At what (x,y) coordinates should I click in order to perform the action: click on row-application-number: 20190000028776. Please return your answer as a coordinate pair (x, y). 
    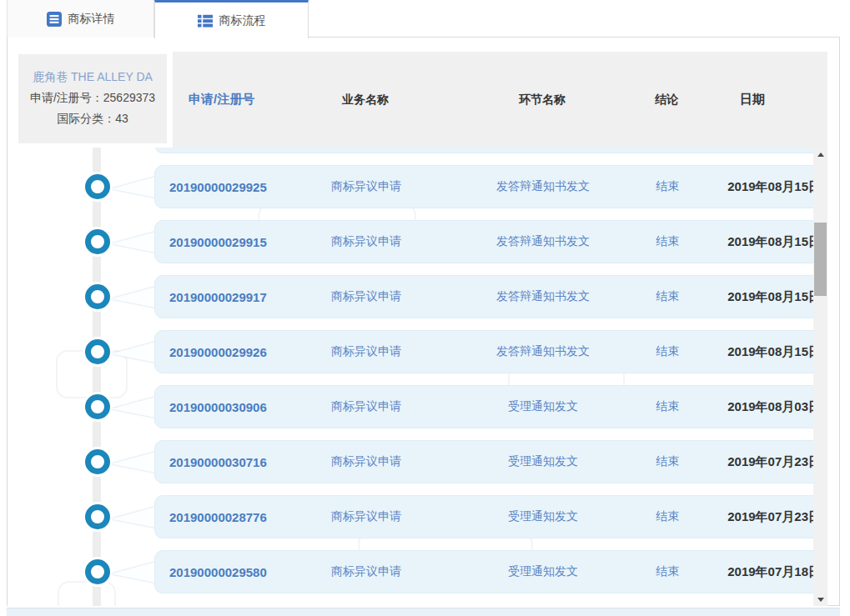
    Looking at the image, I should click on (226, 517).